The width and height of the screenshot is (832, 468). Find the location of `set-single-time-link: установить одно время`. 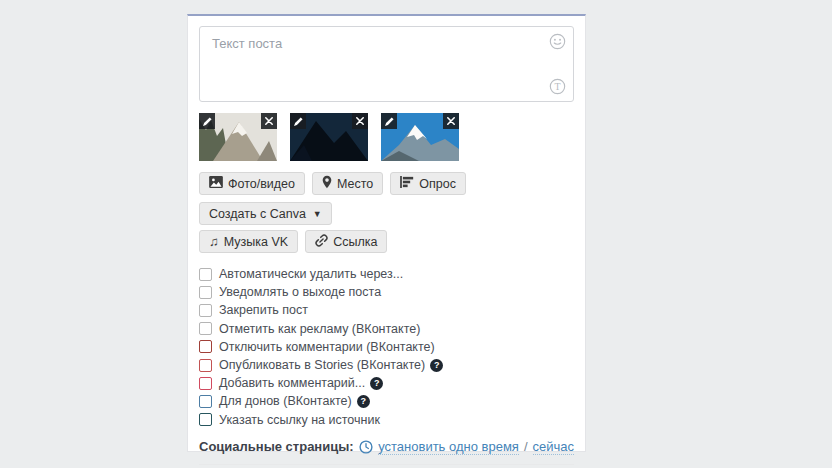

set-single-time-link: установить одно время is located at coordinates (448, 447).